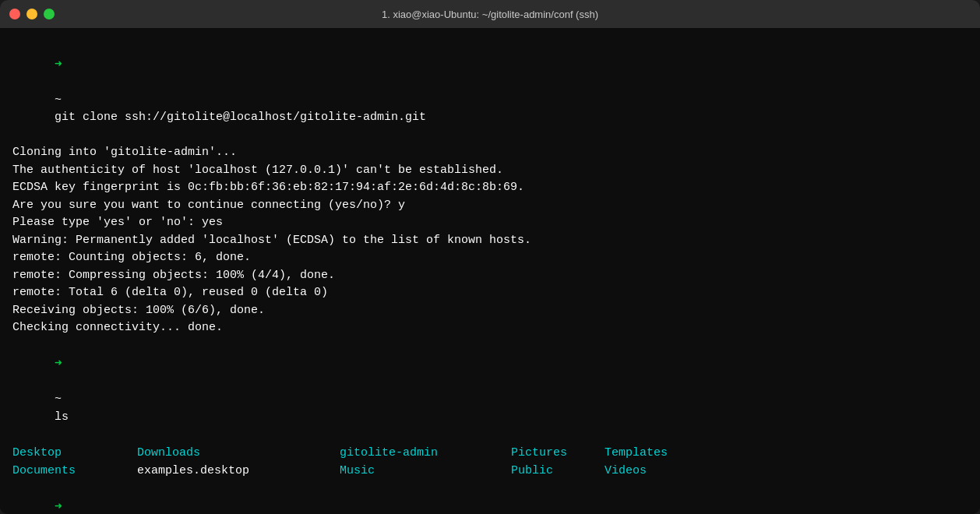 The image size is (980, 514). Describe the element at coordinates (15, 14) in the screenshot. I see `close-button` at that location.